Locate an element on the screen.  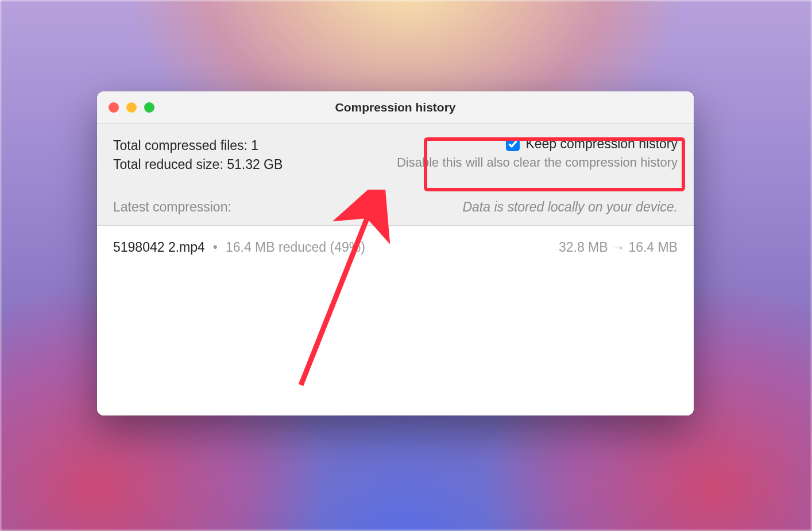
keep-history-label: Keep compression history is located at coordinates (602, 144).